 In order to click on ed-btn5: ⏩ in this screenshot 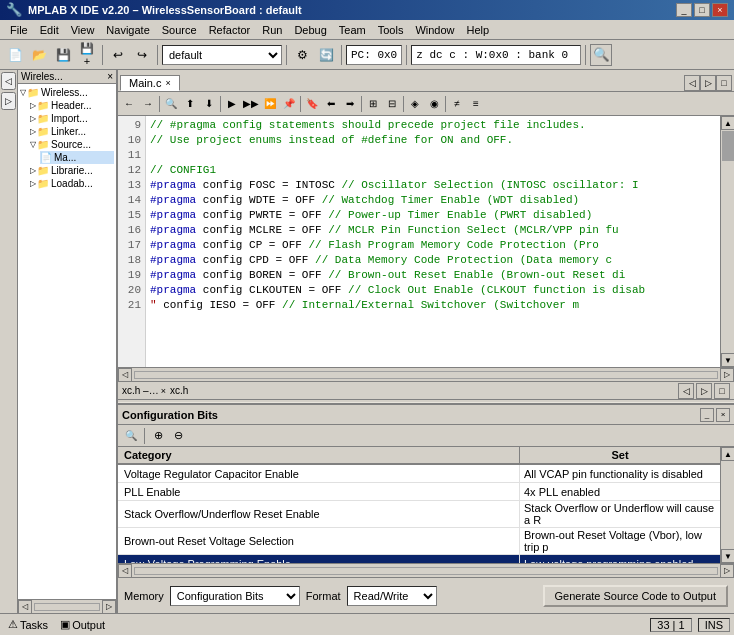, I will do `click(270, 104)`.